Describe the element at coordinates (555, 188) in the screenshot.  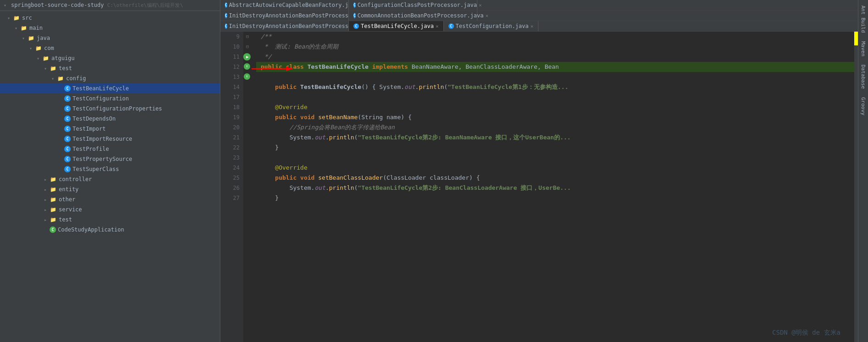
I see `code-line-26: System. out . println ( "TestBeanLifeCyc…` at that location.